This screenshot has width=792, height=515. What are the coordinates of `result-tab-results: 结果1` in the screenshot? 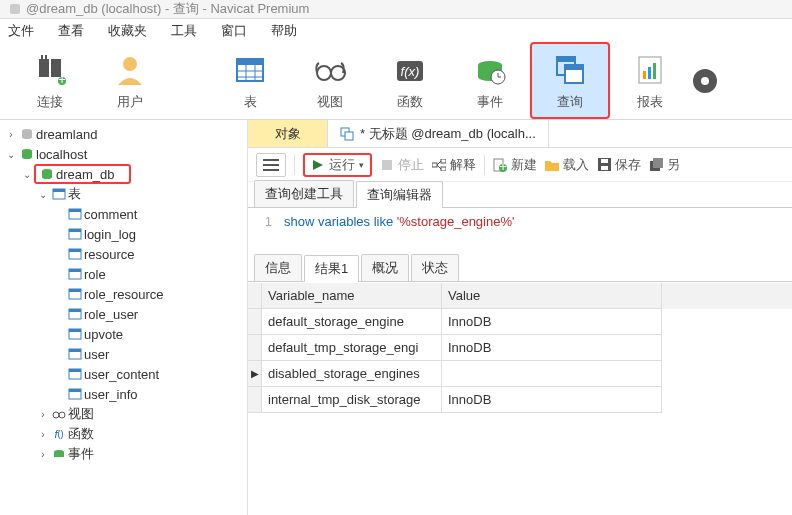 It's located at (332, 268).